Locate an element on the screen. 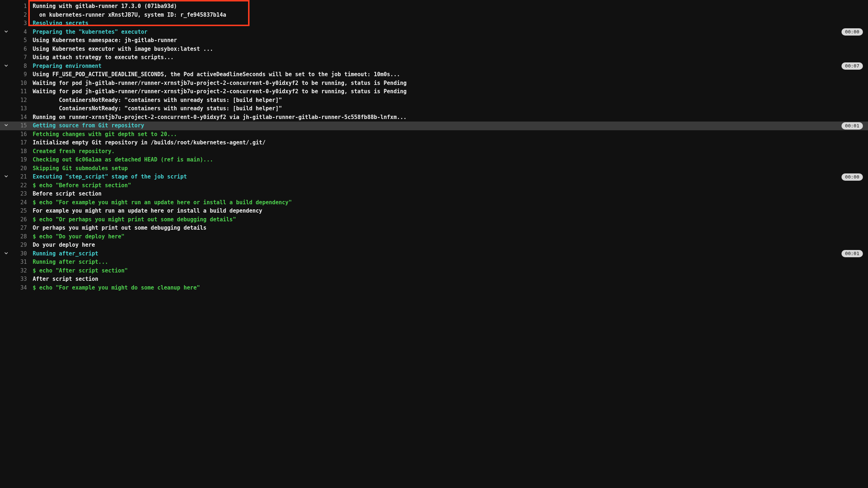 This screenshot has height=488, width=868. log-text: Created fresh repository. is located at coordinates (448, 152).